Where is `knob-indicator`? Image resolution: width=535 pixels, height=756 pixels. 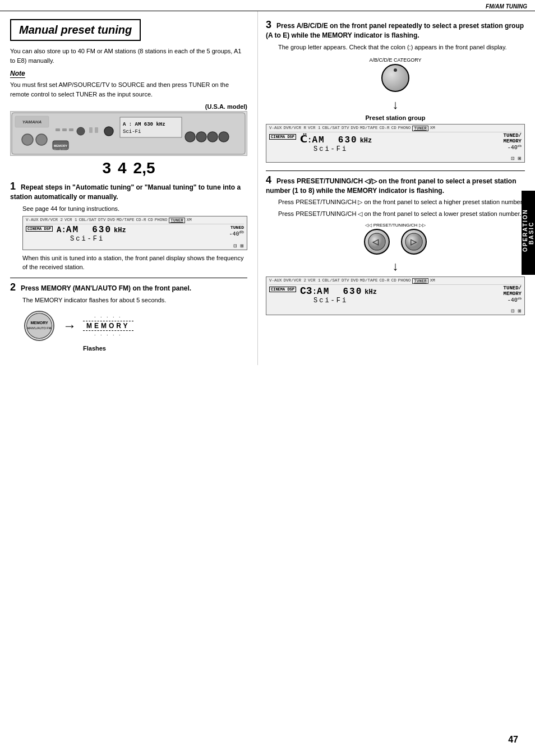
knob-indicator is located at coordinates (395, 70).